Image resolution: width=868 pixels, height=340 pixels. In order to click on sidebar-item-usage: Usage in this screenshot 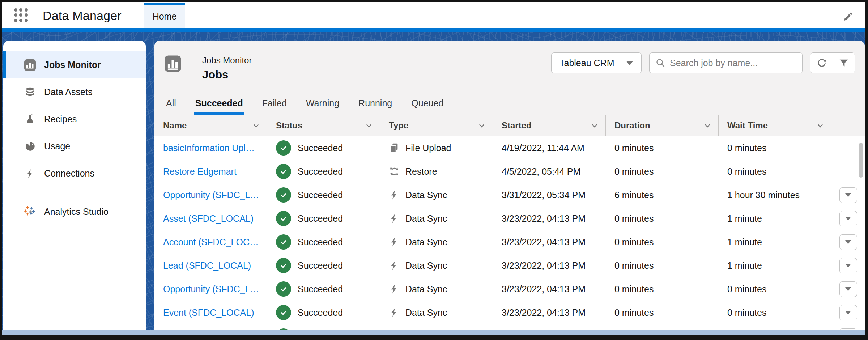, I will do `click(75, 146)`.